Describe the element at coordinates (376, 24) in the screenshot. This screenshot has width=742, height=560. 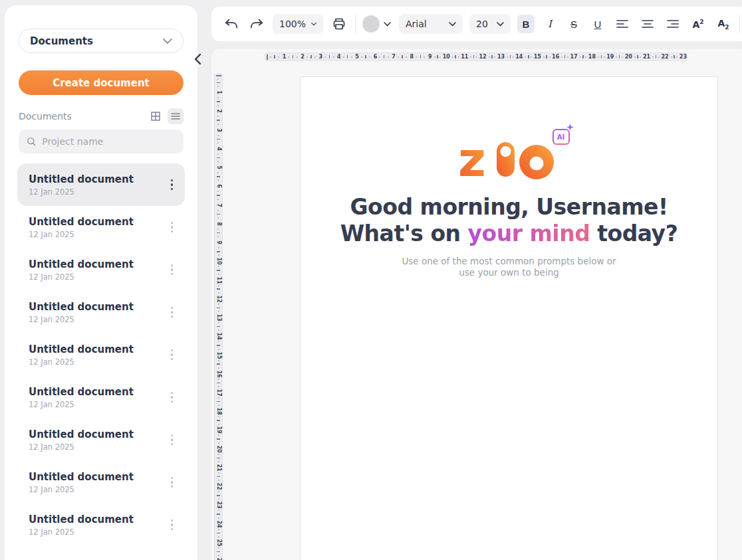
I see `text-color-select` at that location.